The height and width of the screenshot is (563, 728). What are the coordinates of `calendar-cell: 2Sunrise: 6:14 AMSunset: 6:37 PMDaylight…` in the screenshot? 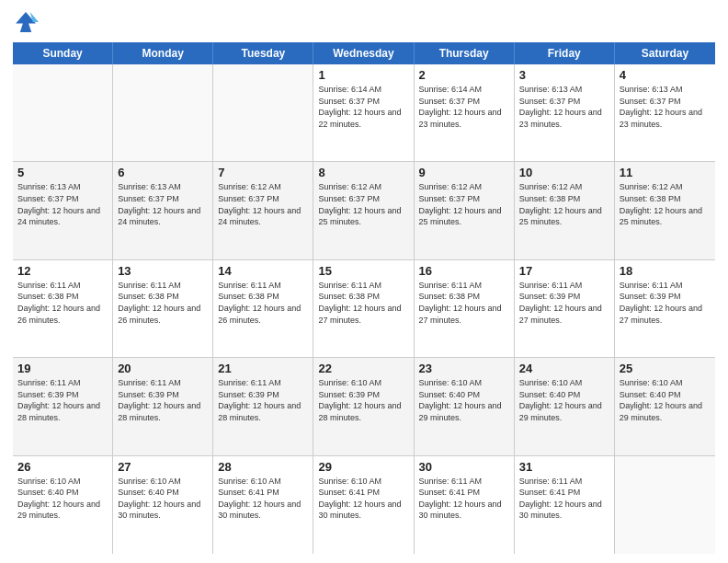 It's located at (465, 112).